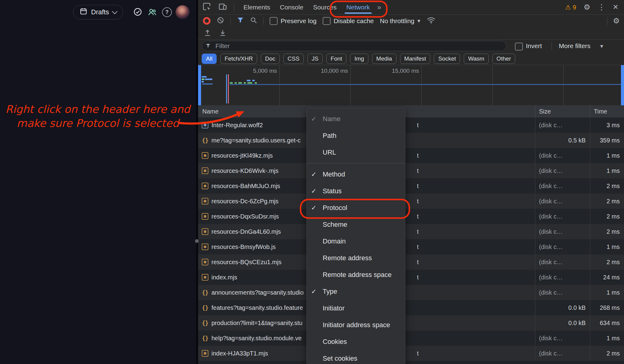 The image size is (624, 364). I want to click on table-row: resources-KD6Wivk-.mjst(disk c…1 ms, so click(411, 171).